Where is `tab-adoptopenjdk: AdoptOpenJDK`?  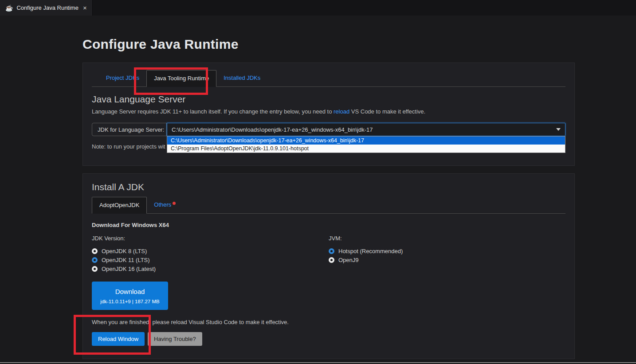
tab-adoptopenjdk: AdoptOpenJDK is located at coordinates (119, 205).